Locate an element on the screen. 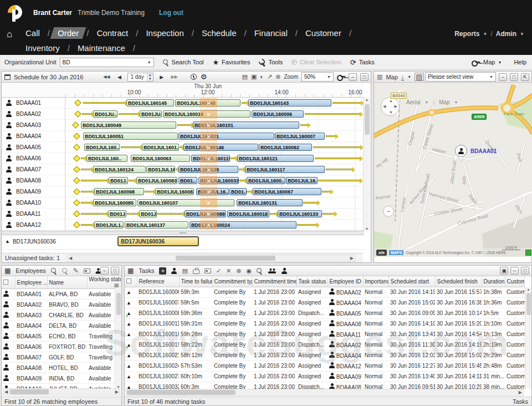 Image resolution: width=532 pixels, height=406 pixels. person-icon is located at coordinates (98, 271).